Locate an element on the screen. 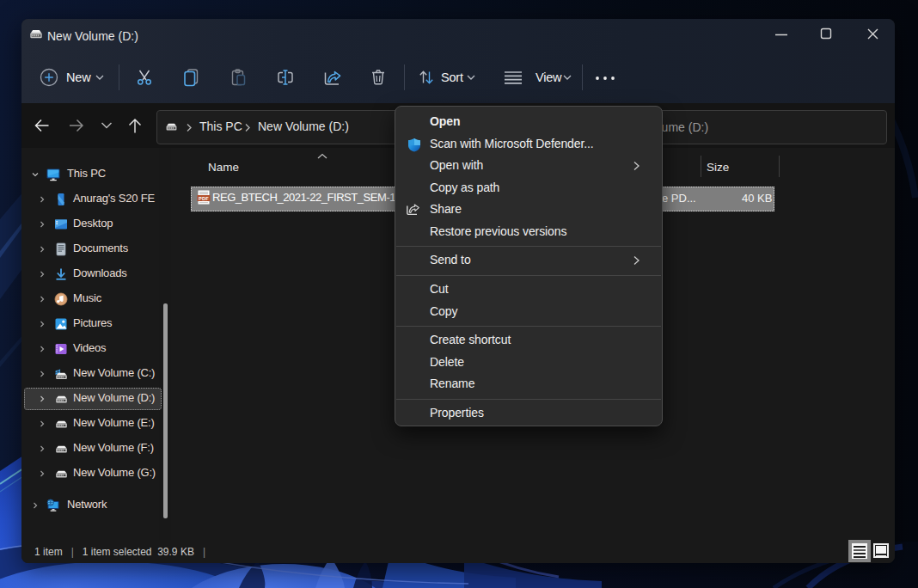  svg-text: View is located at coordinates (548, 77).